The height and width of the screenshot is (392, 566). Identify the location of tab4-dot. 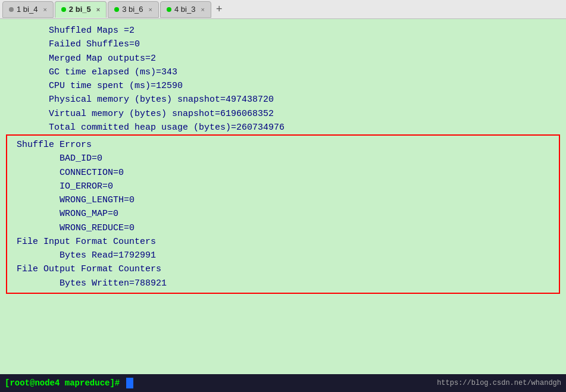
(169, 10).